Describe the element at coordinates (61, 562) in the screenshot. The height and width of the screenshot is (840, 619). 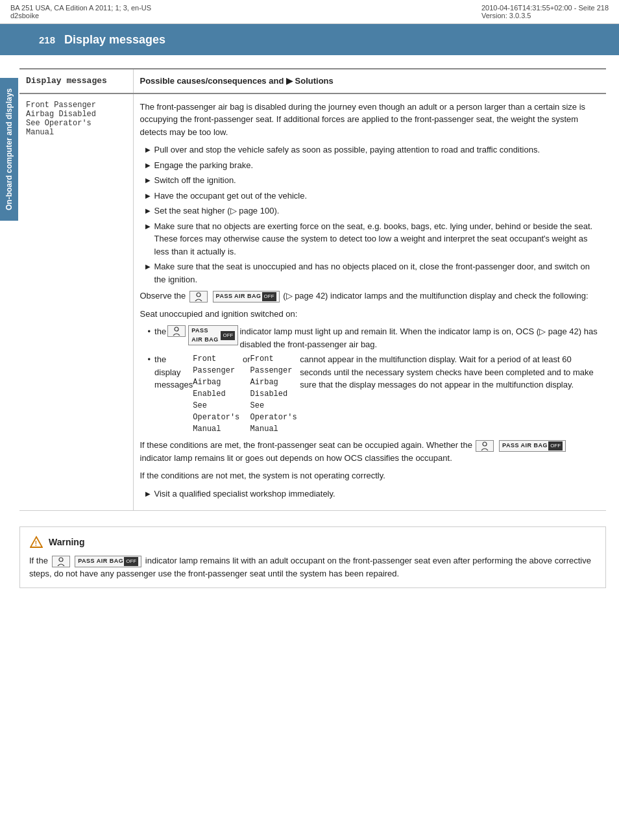
I see `occupant-icon-warn` at that location.